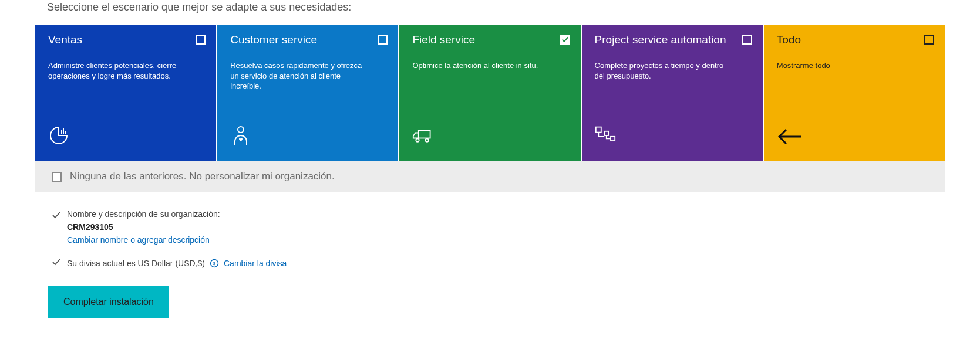 The image size is (980, 363). What do you see at coordinates (490, 7) in the screenshot?
I see `intro-text: Seleccione el escenario que mejor se ada…` at bounding box center [490, 7].